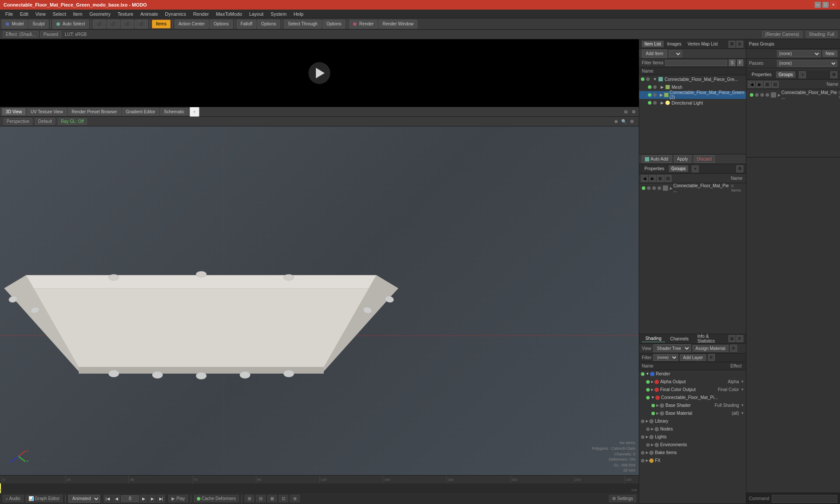 This screenshot has width=840, height=504. What do you see at coordinates (710, 348) in the screenshot?
I see `assign-material-button: Assign Material` at bounding box center [710, 348].